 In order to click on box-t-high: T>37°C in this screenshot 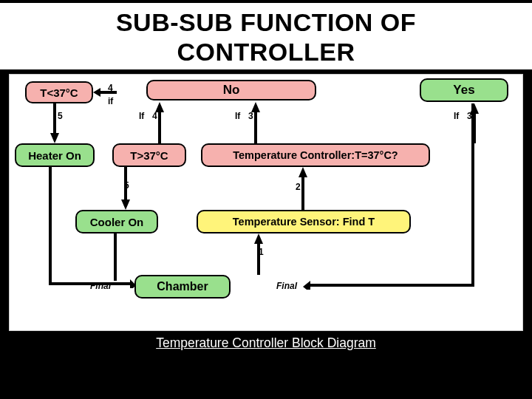, I will do `click(149, 155)`.